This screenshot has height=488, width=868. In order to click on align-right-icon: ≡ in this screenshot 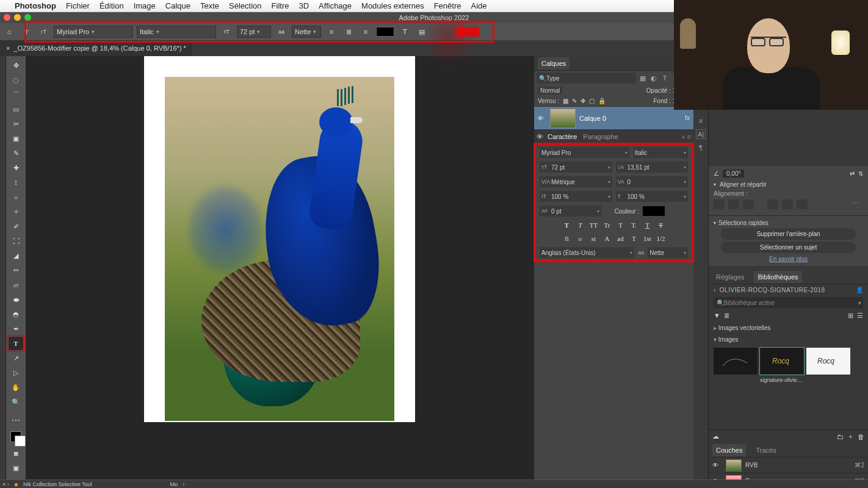, I will do `click(366, 32)`.